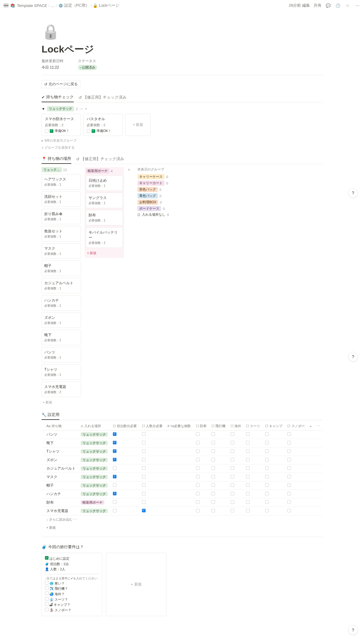  Describe the element at coordinates (61, 355) in the screenshot. I see `board-card: パンツ必要個数：1` at that location.